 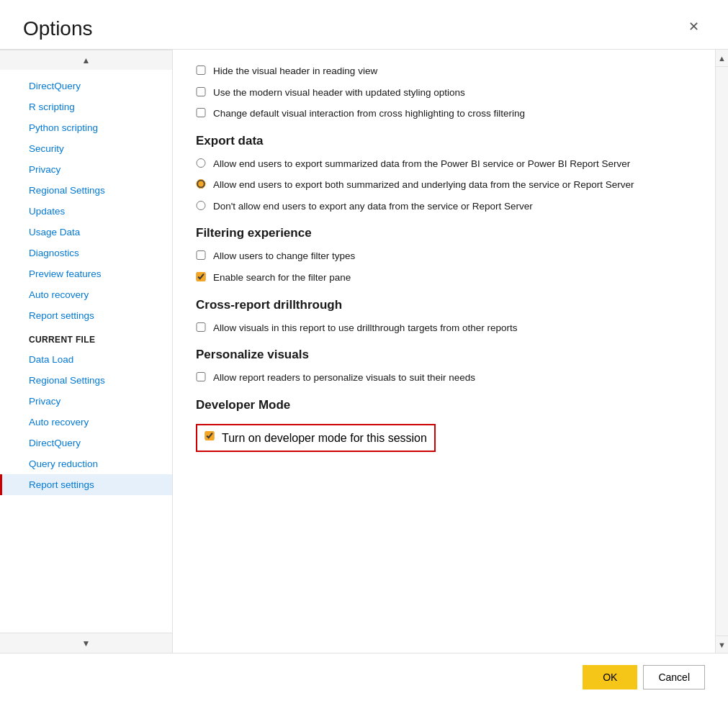 What do you see at coordinates (449, 328) in the screenshot?
I see `section-2-option-0: Allow visuals in this report to use dril…` at bounding box center [449, 328].